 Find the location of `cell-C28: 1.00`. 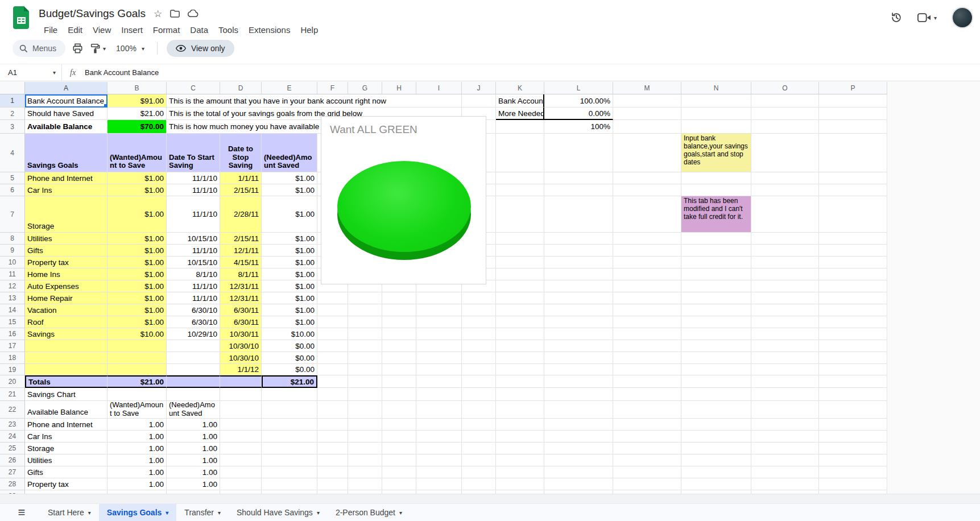

cell-C28: 1.00 is located at coordinates (193, 485).